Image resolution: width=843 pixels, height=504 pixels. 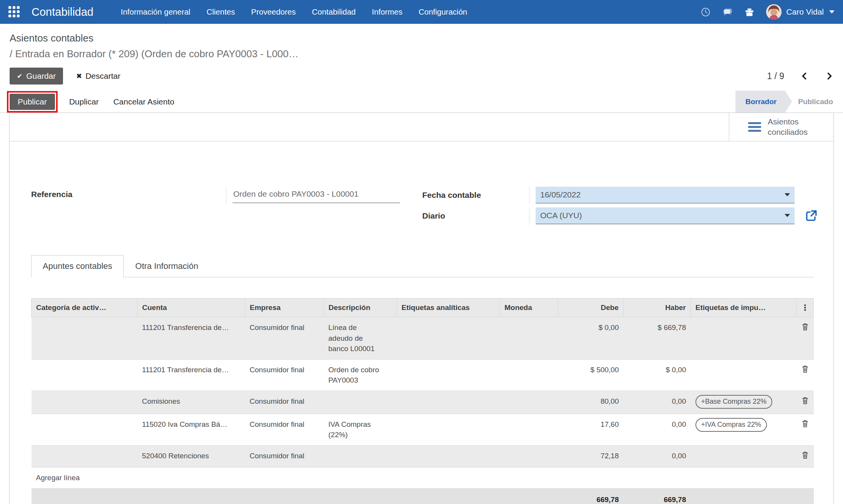 I want to click on journal-item-row: 520400 RetencionesConsumidor final72,180…, so click(x=423, y=456).